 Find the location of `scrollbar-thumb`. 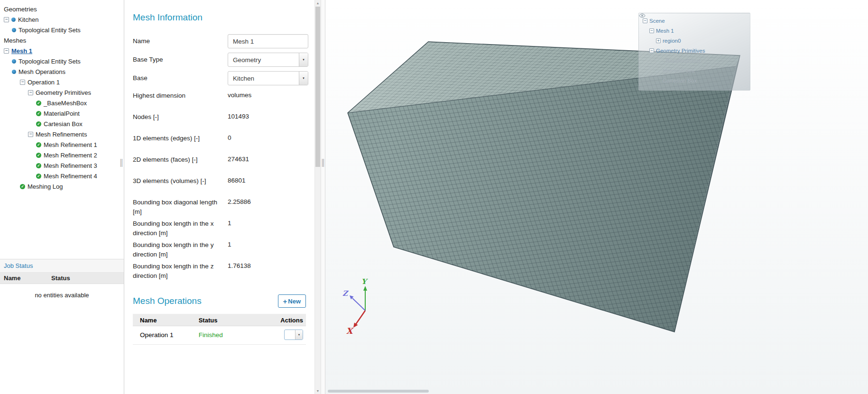

scrollbar-thumb is located at coordinates (318, 87).